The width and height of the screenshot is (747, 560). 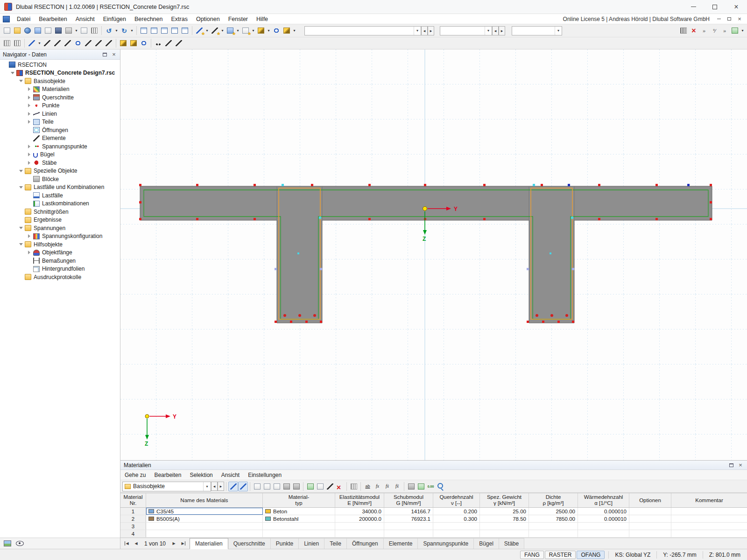 What do you see at coordinates (47, 43) in the screenshot?
I see `line-tool-button` at bounding box center [47, 43].